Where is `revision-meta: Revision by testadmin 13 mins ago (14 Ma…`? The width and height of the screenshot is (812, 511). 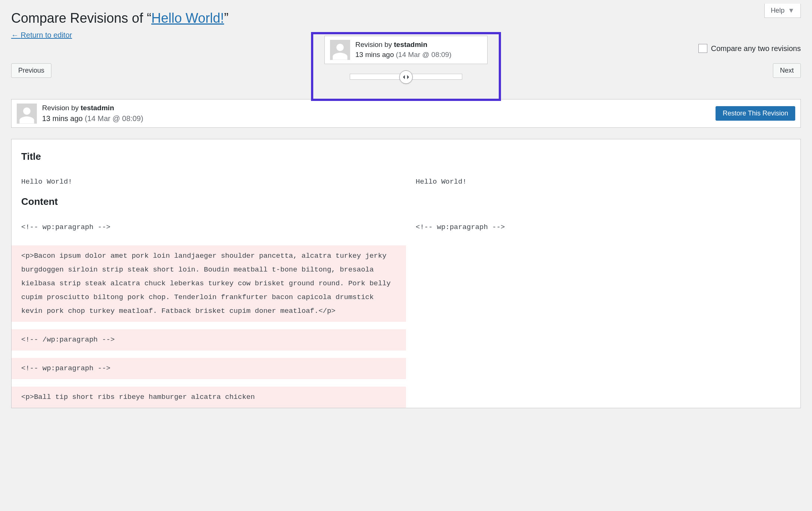
revision-meta: Revision by testadmin 13 mins ago (14 Ma… is located at coordinates (406, 113).